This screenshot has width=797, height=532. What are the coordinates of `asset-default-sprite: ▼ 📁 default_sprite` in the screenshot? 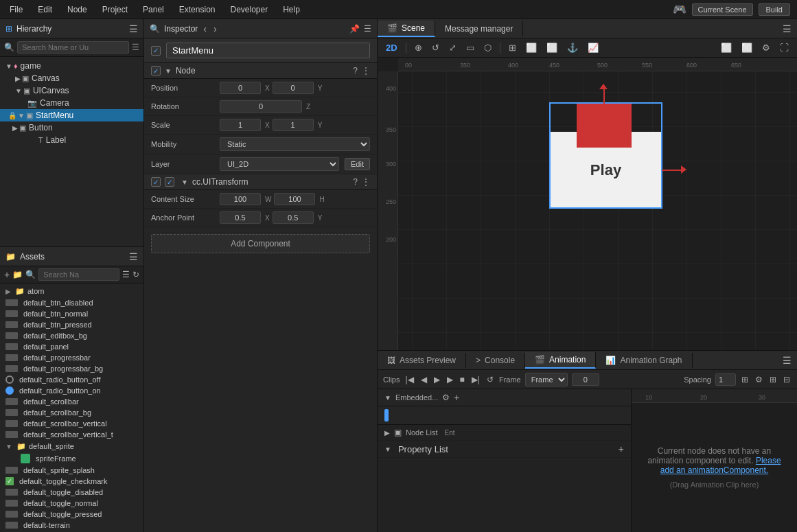 It's located at (71, 446).